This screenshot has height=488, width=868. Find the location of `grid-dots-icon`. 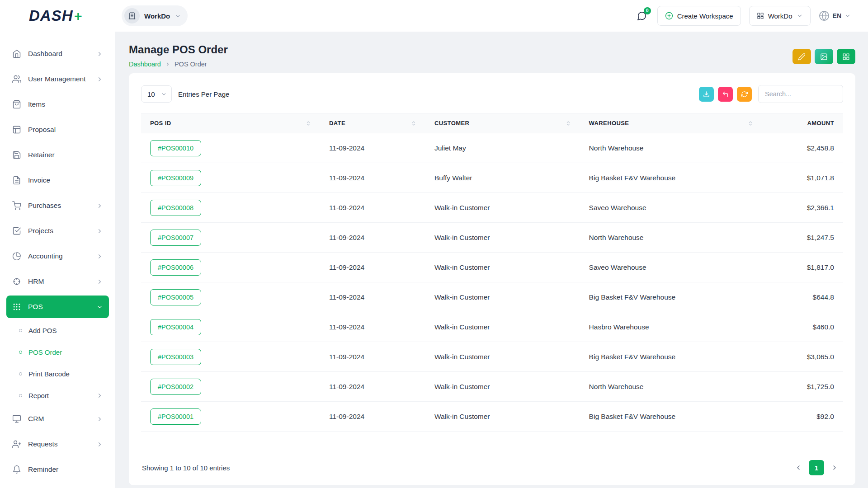

grid-dots-icon is located at coordinates (17, 307).